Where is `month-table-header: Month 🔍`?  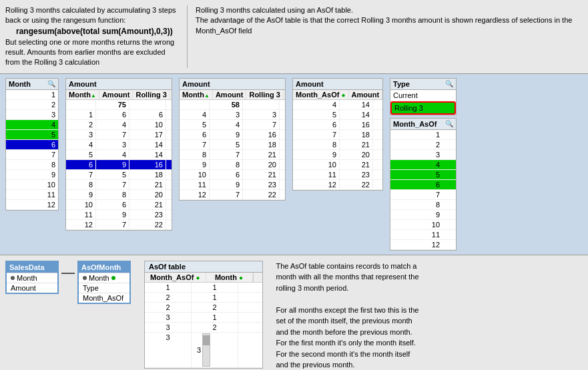 month-table-header: Month 🔍 is located at coordinates (32, 84).